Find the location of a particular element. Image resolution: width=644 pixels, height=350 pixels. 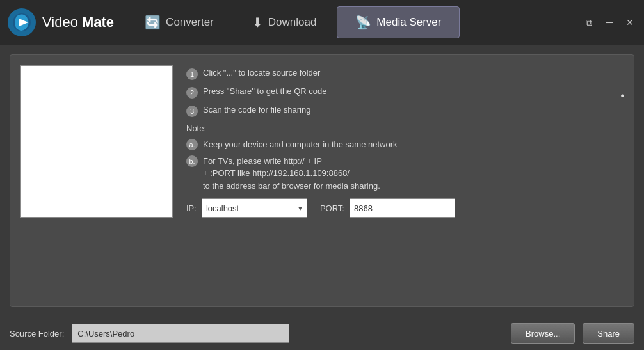

tab-media-server: 📡 Media Server is located at coordinates (398, 22).